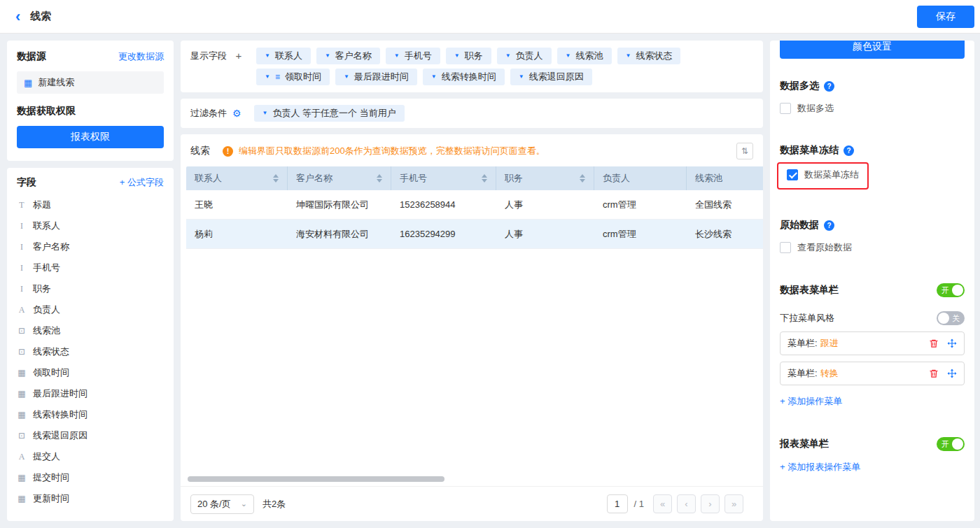 The image size is (980, 528). I want to click on filter-label: 过滤条件, so click(209, 113).